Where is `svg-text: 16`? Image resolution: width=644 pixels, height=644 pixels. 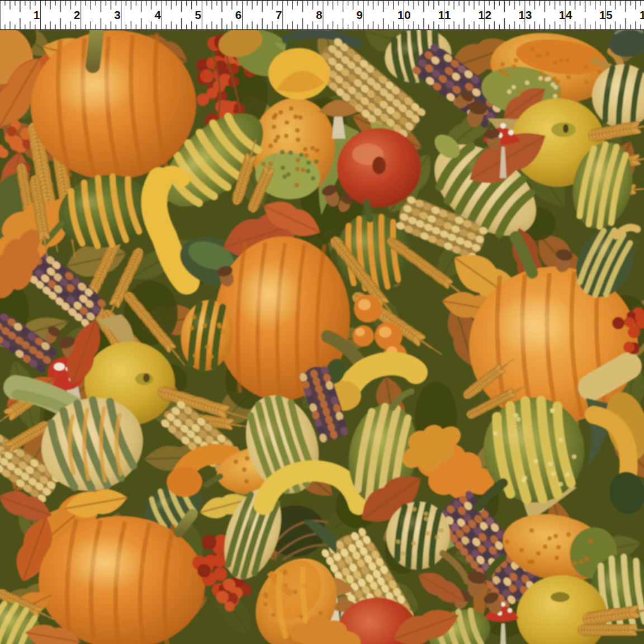
svg-text: 16 is located at coordinates (642, 15).